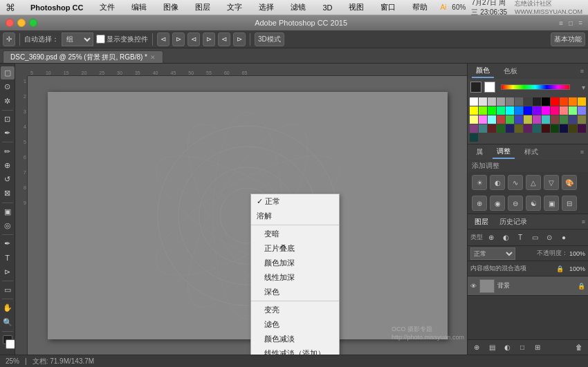 This screenshot has width=588, height=367. What do you see at coordinates (203, 7) in the screenshot?
I see `menu-layer: 图层` at bounding box center [203, 7].